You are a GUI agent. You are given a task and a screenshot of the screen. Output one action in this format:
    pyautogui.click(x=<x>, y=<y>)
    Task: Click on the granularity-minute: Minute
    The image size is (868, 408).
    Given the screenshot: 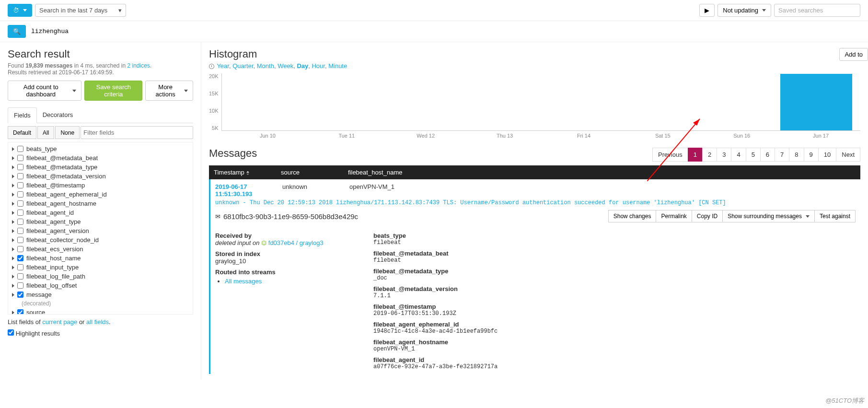 What is the action you would take?
    pyautogui.click(x=337, y=66)
    